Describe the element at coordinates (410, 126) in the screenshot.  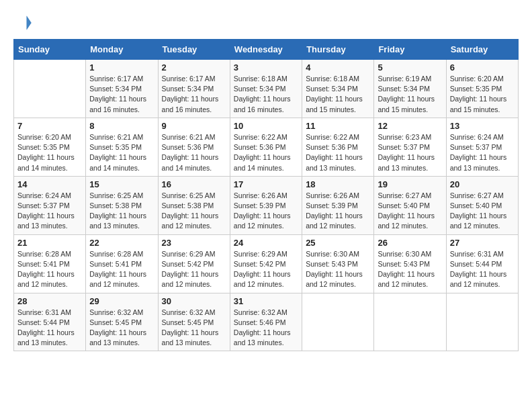
I see `day-number: 12` at that location.